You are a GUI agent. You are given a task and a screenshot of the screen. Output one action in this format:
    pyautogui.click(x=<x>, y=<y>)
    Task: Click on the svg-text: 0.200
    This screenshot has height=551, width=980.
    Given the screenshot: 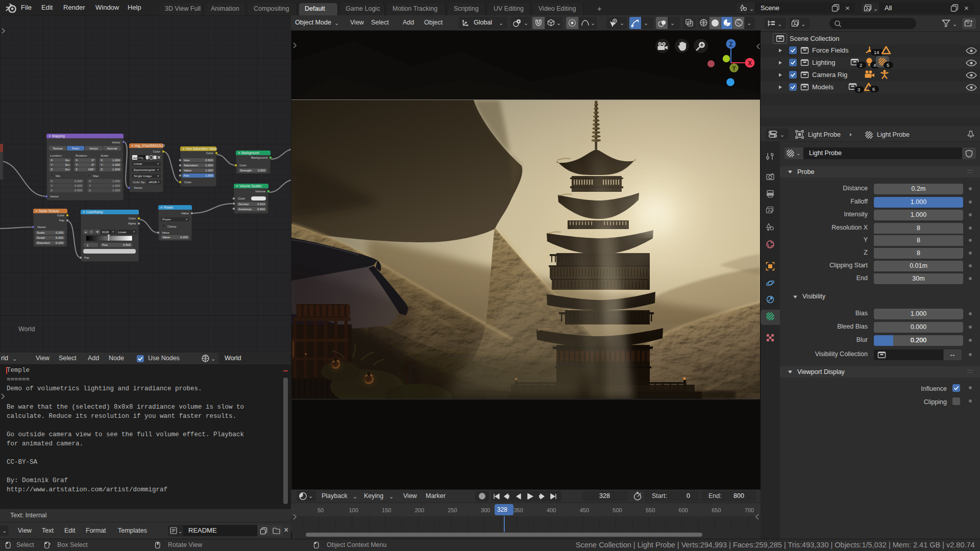 What is the action you would take?
    pyautogui.click(x=184, y=237)
    